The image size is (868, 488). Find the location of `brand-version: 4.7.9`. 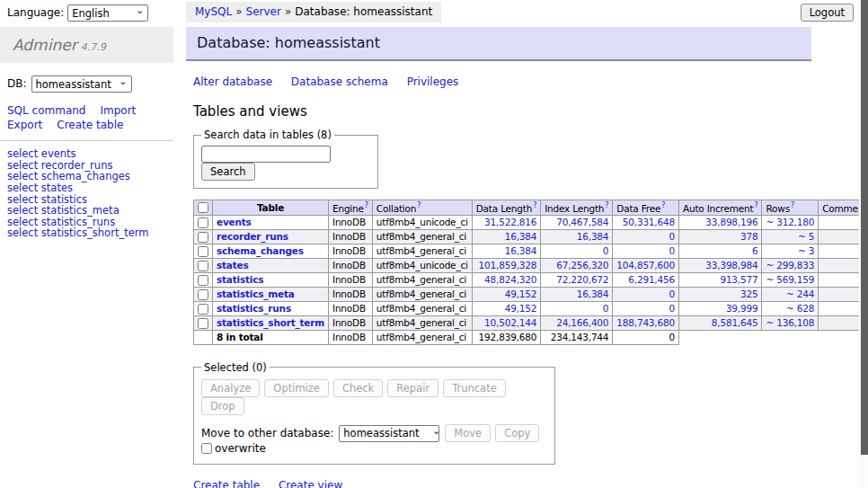

brand-version: 4.7.9 is located at coordinates (93, 47).